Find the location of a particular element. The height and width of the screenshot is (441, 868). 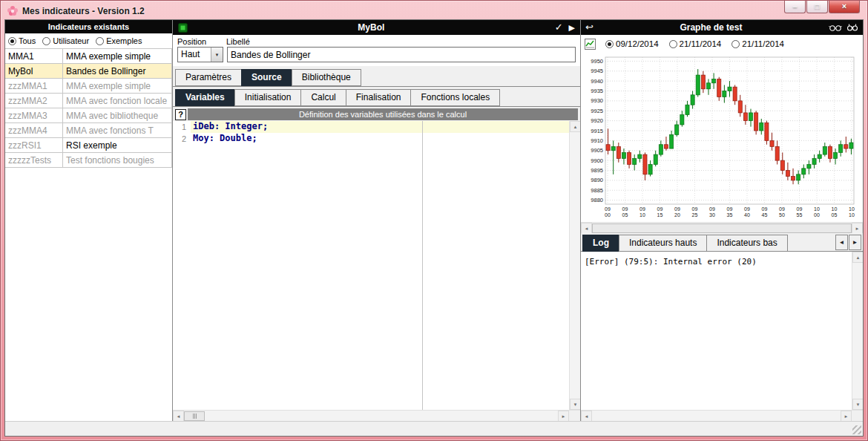

log-hscrollbar: ◄ ► is located at coordinates (722, 416).